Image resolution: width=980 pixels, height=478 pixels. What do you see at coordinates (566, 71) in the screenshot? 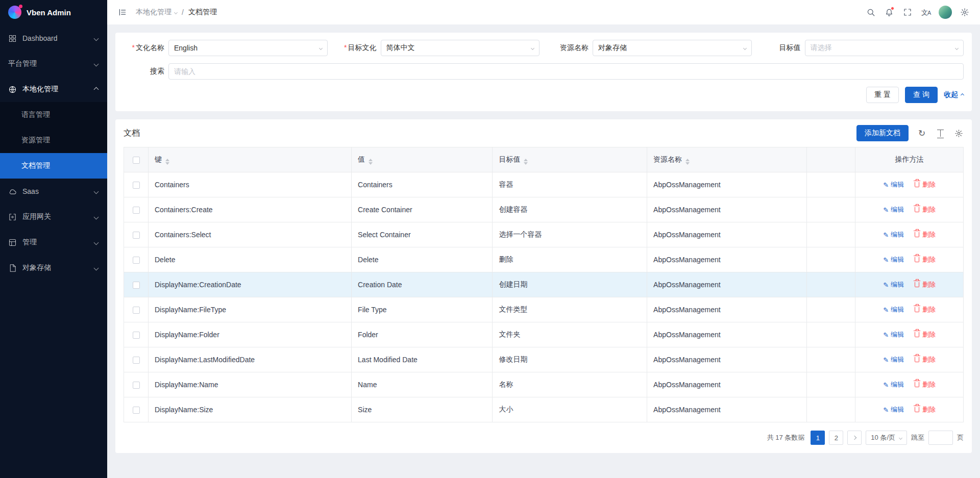
I see `search-input` at bounding box center [566, 71].